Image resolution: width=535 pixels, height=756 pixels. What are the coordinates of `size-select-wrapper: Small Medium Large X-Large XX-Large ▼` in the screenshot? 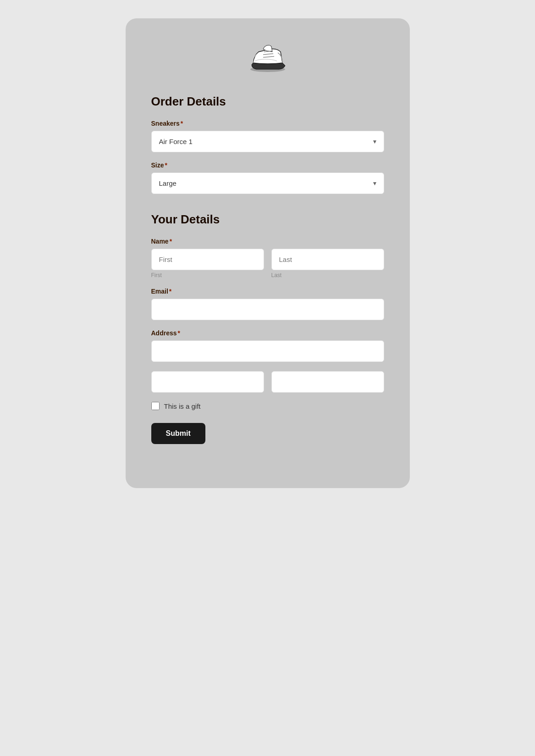 It's located at (268, 183).